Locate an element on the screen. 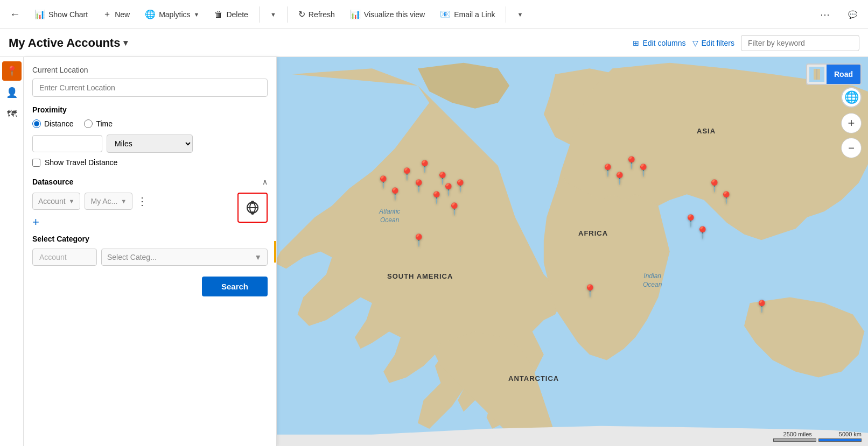 Image resolution: width=868 pixels, height=446 pixels. distance-value-input is located at coordinates (67, 144).